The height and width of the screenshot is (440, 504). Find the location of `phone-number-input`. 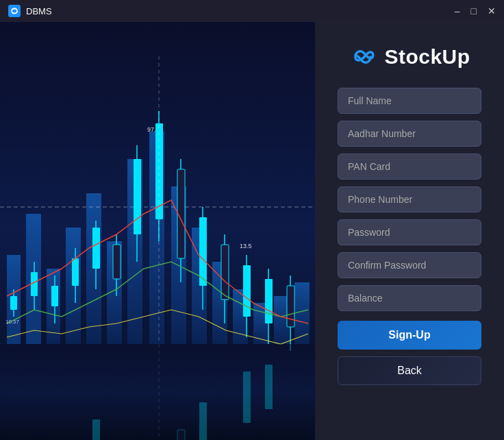

phone-number-input is located at coordinates (410, 199).